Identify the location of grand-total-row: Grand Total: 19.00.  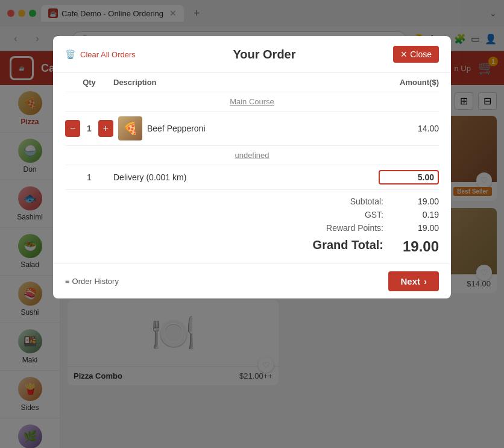
(252, 247).